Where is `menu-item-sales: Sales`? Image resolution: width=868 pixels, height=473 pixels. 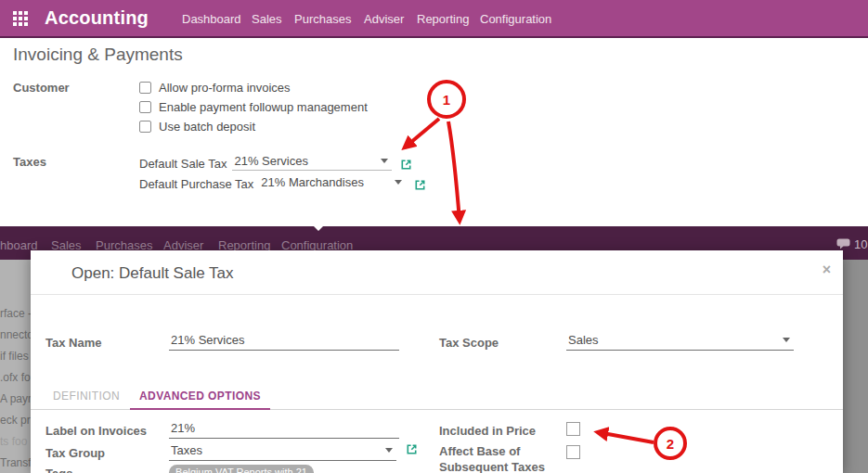 menu-item-sales: Sales is located at coordinates (267, 19).